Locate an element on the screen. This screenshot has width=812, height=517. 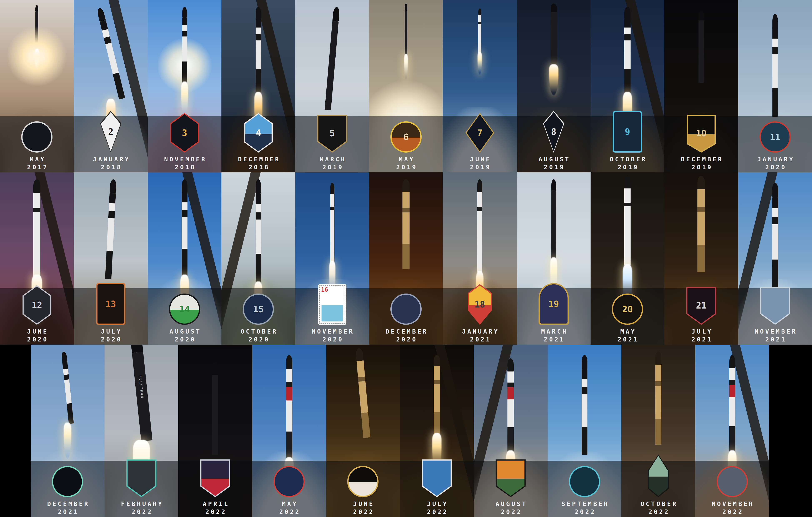
patch-icon-its-business-time: 3 is located at coordinates (185, 133).